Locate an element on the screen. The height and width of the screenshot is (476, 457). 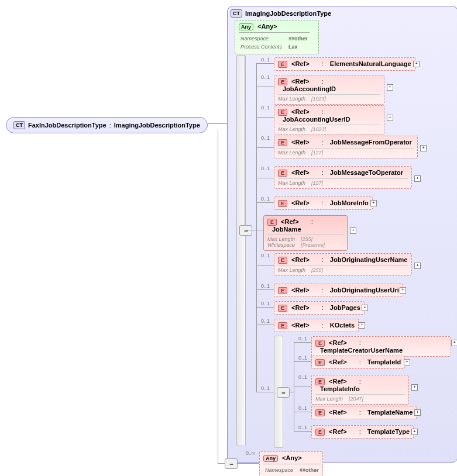
elem-joboriginatingusername: E <Ref> : JobOriginatingUserName Max Len… is located at coordinates (343, 264).